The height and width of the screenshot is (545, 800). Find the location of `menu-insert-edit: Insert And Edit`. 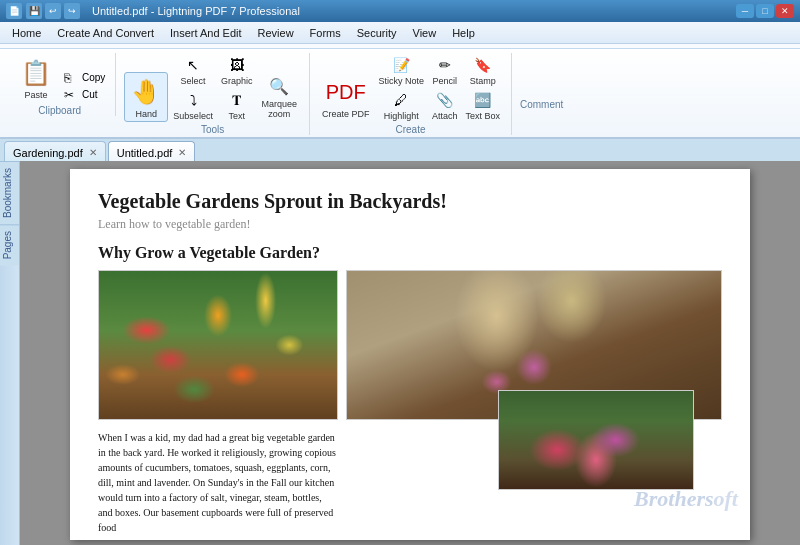

menu-insert-edit: Insert And Edit is located at coordinates (206, 33).